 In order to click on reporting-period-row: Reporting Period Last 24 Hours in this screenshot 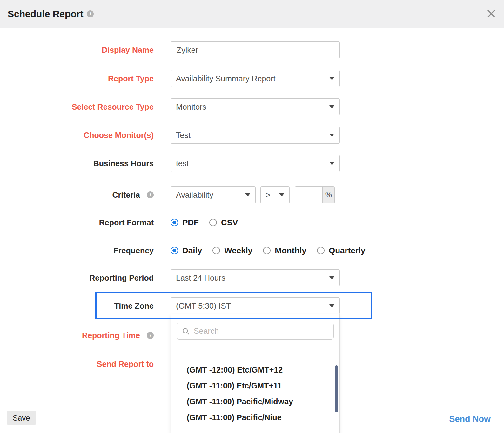, I will do `click(252, 278)`.